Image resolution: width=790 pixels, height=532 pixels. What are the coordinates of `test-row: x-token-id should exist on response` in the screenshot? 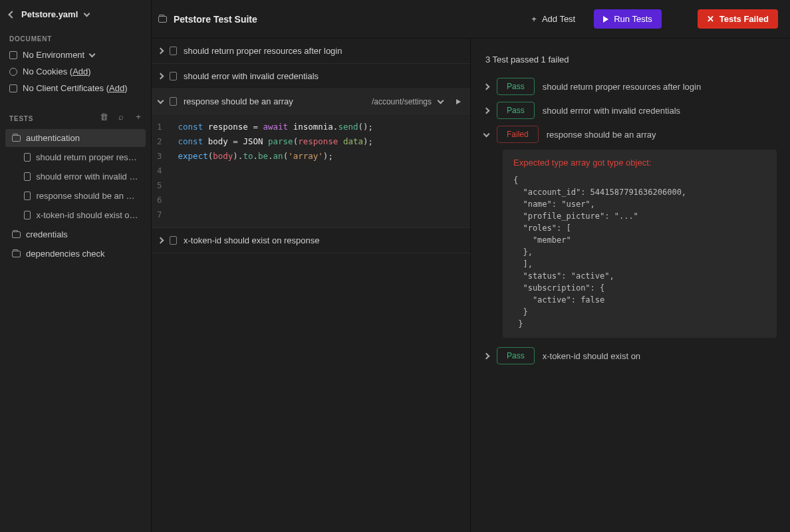 It's located at (311, 241).